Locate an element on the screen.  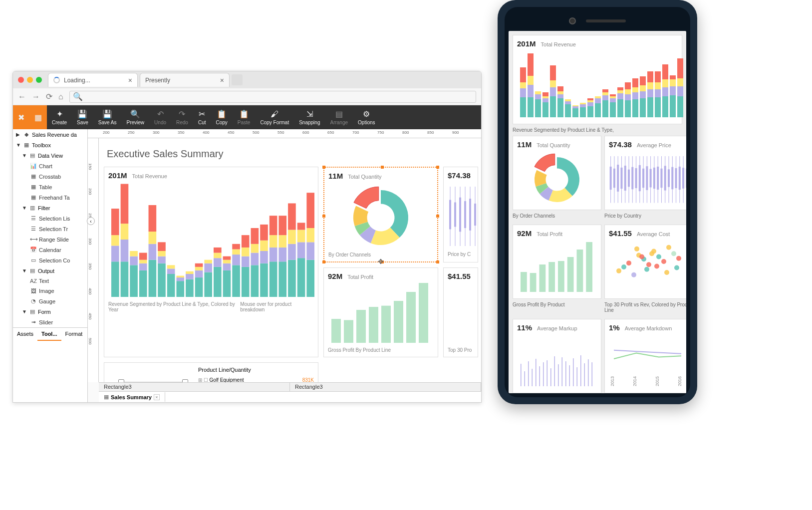
home-icon: ⌂ is located at coordinates (61, 97).